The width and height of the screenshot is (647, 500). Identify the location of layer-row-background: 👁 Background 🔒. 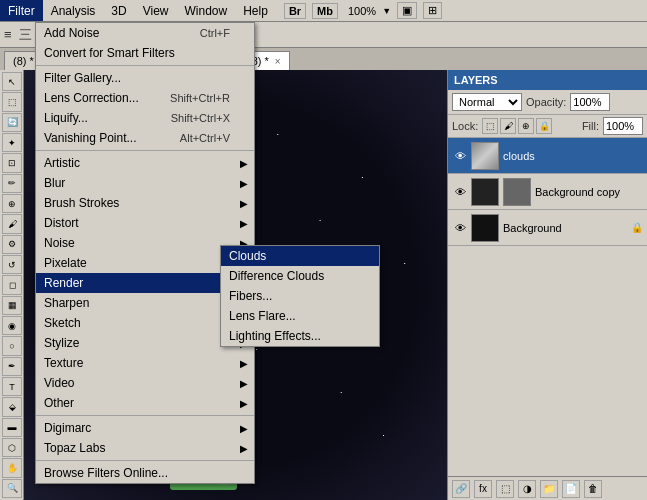
(548, 228).